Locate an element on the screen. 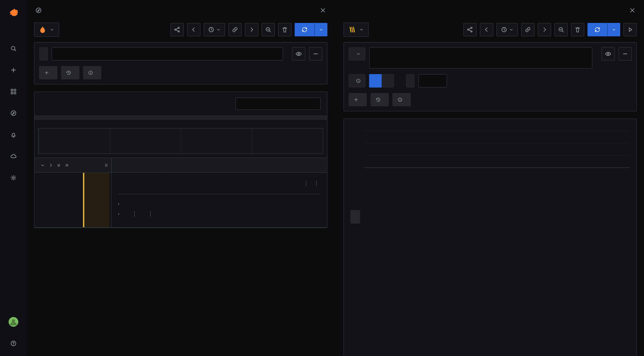  minimap-bars is located at coordinates (180, 141).